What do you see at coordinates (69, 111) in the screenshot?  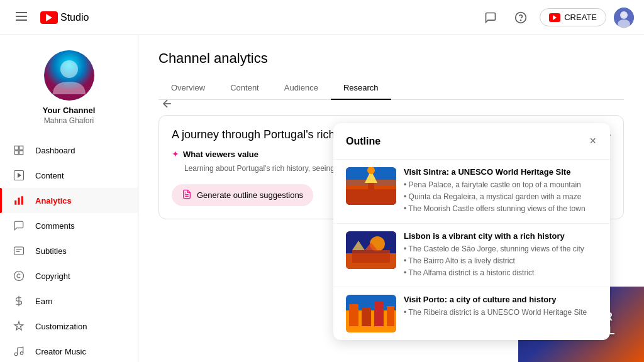 I see `channel-name: Your Channel` at bounding box center [69, 111].